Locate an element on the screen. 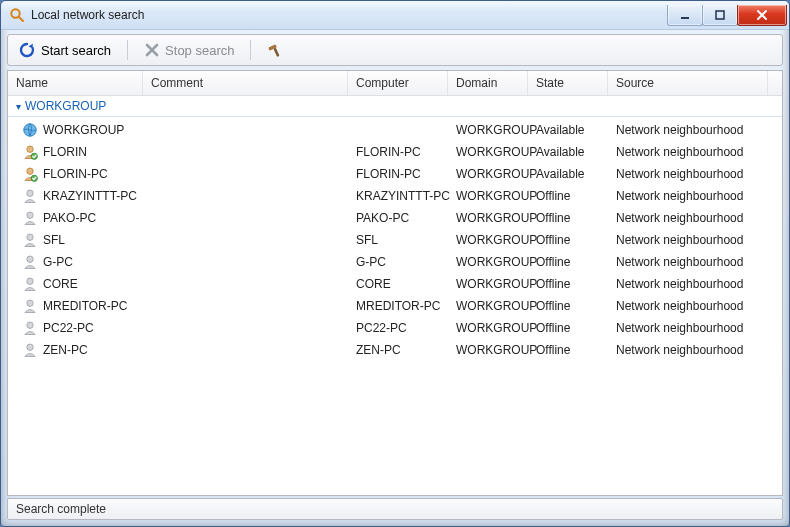 Image resolution: width=790 pixels, height=527 pixels. cell-computer: MREDITOR-PC is located at coordinates (398, 306).